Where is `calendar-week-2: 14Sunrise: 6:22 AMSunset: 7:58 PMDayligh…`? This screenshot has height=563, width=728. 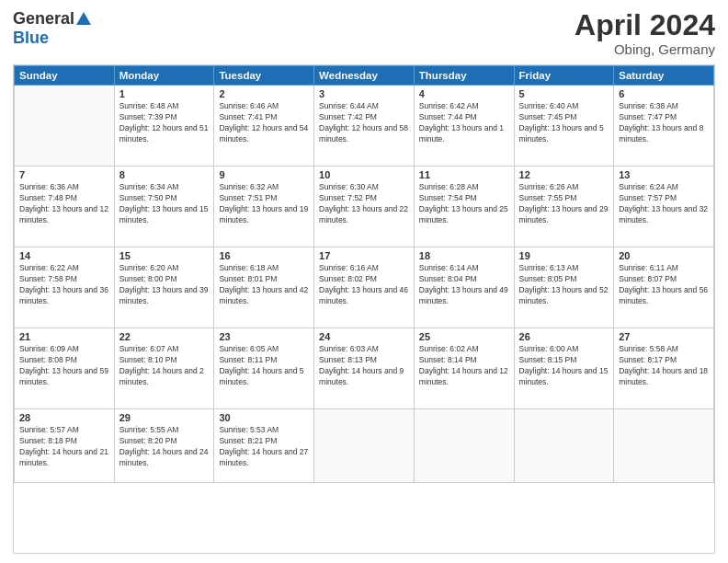
calendar-week-2: 14Sunrise: 6:22 AMSunset: 7:58 PMDayligh… is located at coordinates (364, 288).